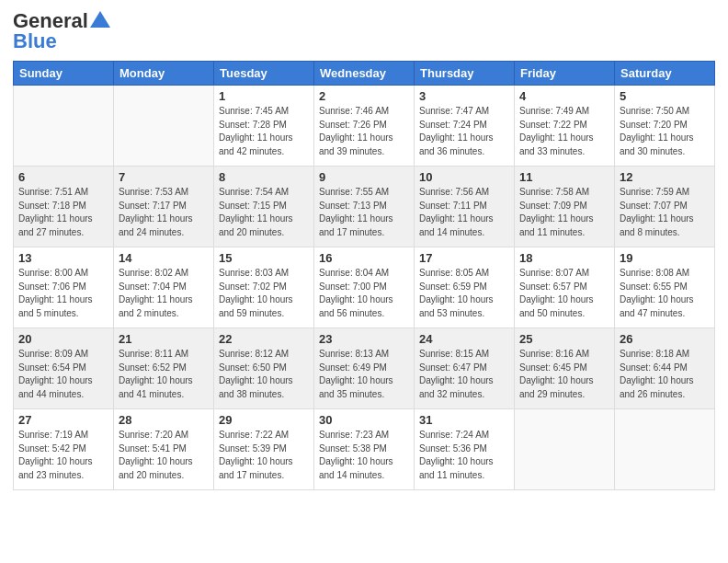  I want to click on calendar-day-cell: 6Sunrise: 7:51 AM Sunset: 7:18 PM Daylig…, so click(64, 207).